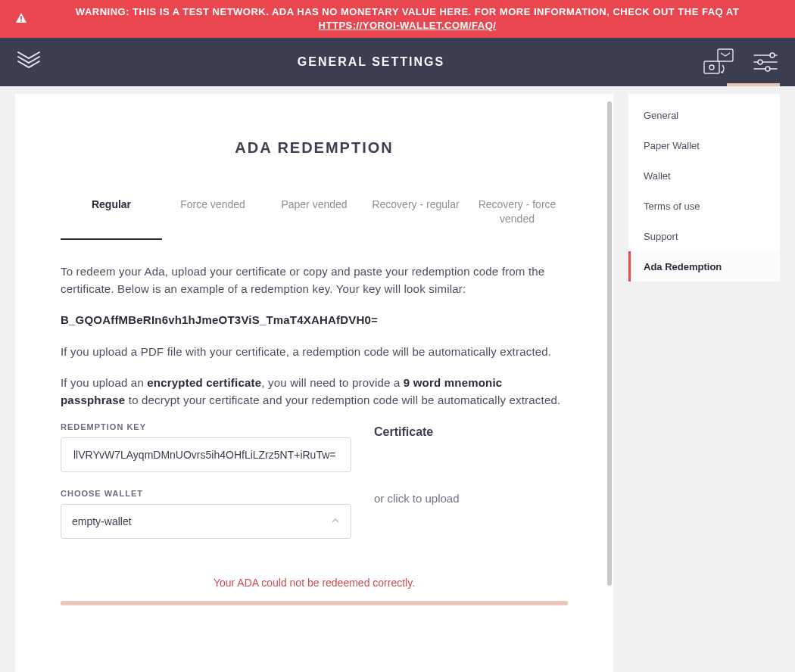  Describe the element at coordinates (314, 336) in the screenshot. I see `instructions-text: To redeem your Ada, upload your certific…` at that location.